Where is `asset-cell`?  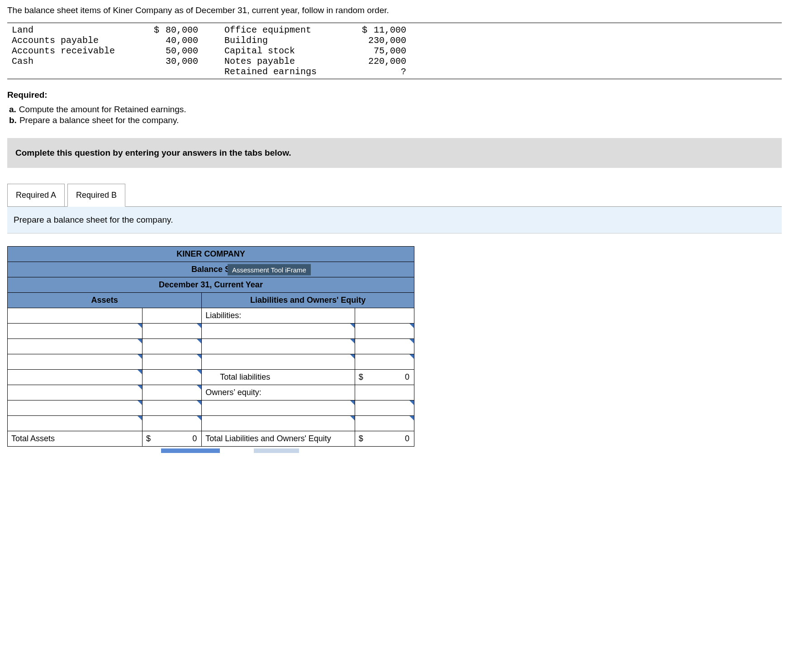
asset-cell is located at coordinates (75, 316).